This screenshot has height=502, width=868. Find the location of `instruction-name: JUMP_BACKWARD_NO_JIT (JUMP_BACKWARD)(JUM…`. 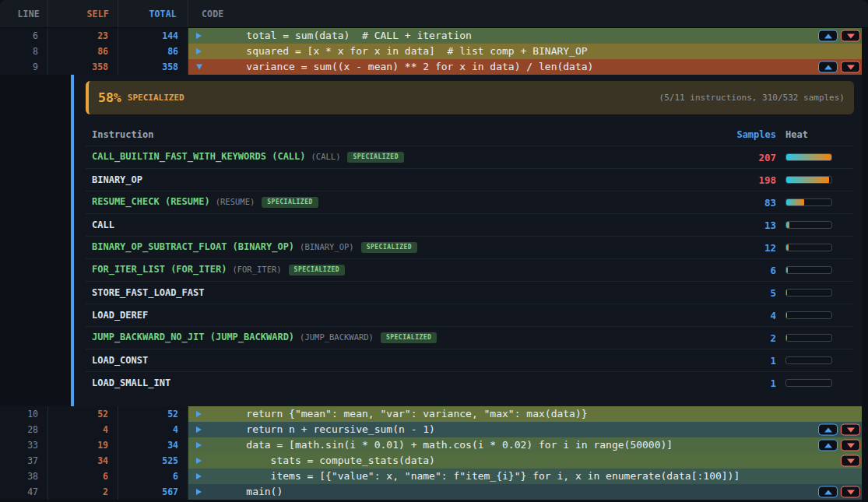

instruction-name: JUMP_BACKWARD_NO_JIT (JUMP_BACKWARD)(JUM… is located at coordinates (388, 338).